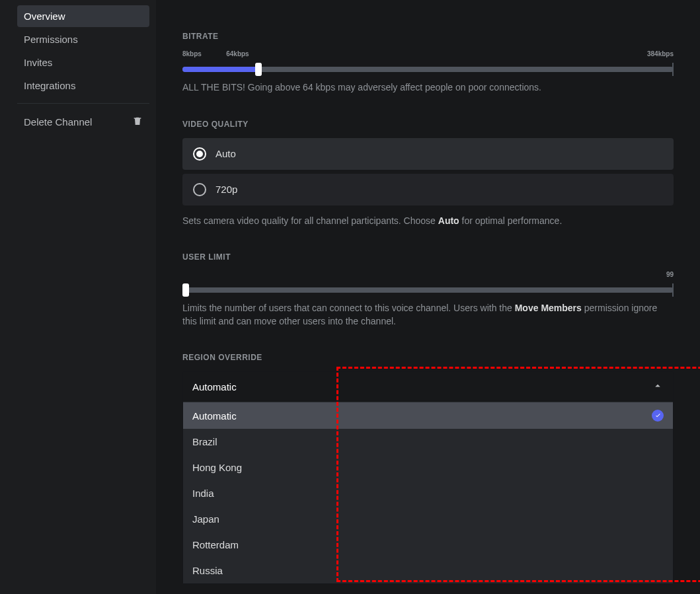  I want to click on sidebar-item-integrations: Integrations, so click(83, 86).